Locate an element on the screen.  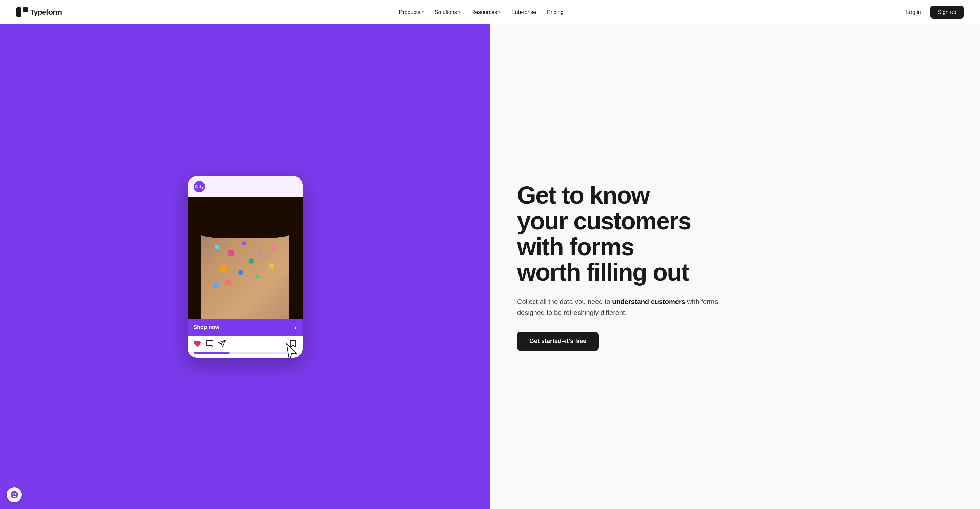
nav-pricing: Pricing is located at coordinates (555, 12).